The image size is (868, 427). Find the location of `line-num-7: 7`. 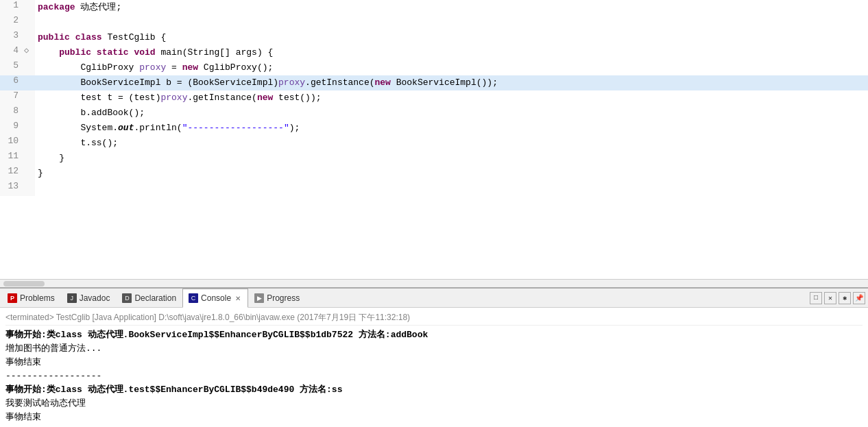

line-num-7: 7 is located at coordinates (12, 98).